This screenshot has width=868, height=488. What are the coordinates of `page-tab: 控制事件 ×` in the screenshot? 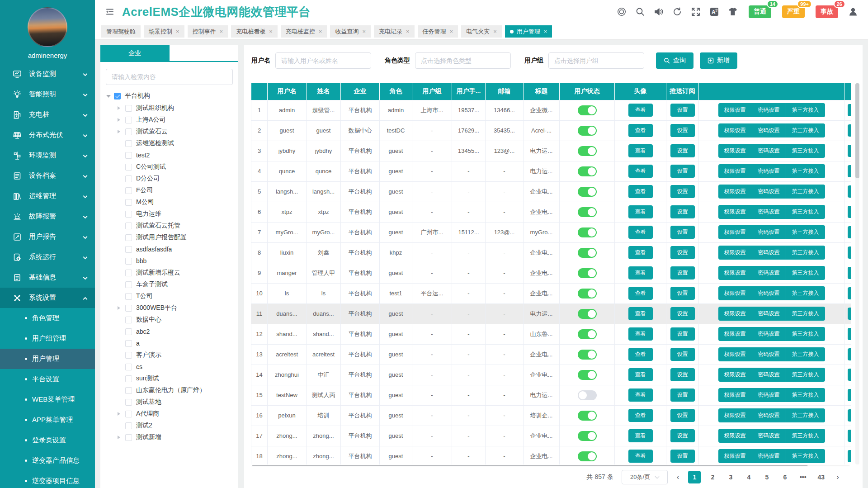 It's located at (208, 32).